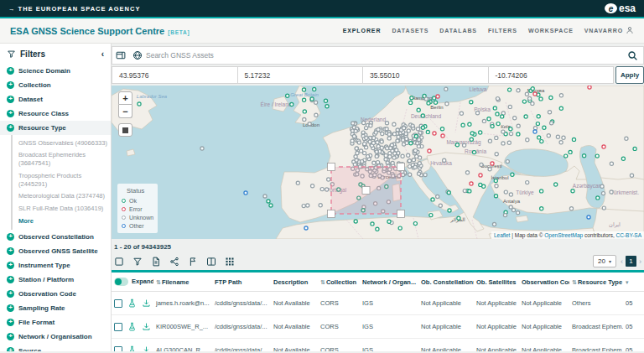 The image size is (644, 353). I want to click on row-checkbox, so click(118, 349).